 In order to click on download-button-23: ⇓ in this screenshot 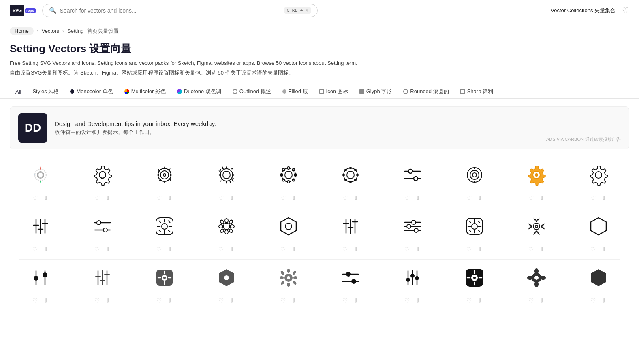, I will do `click(170, 301)`.